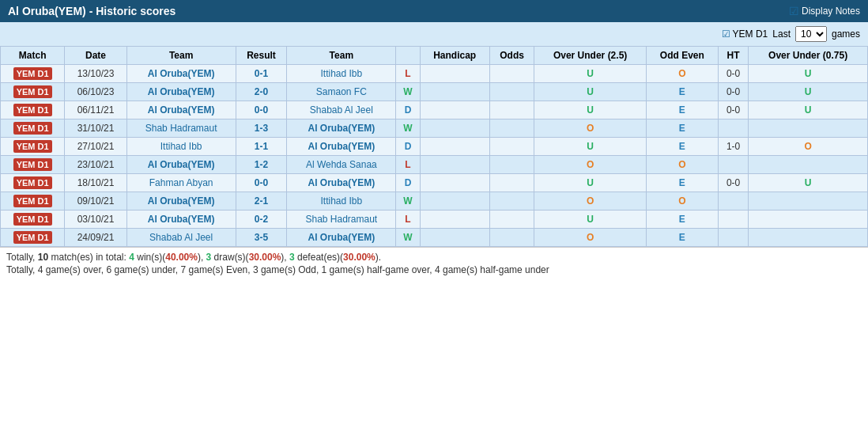  I want to click on team1-link: Shab Hadramaut, so click(182, 128).